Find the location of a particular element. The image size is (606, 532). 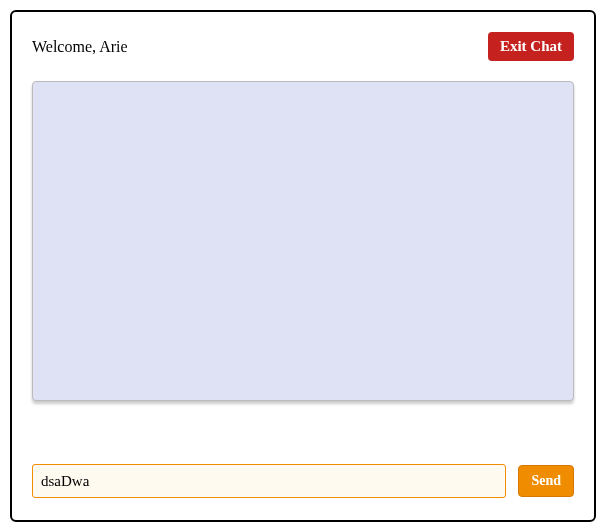

send-button: Send is located at coordinates (546, 481).